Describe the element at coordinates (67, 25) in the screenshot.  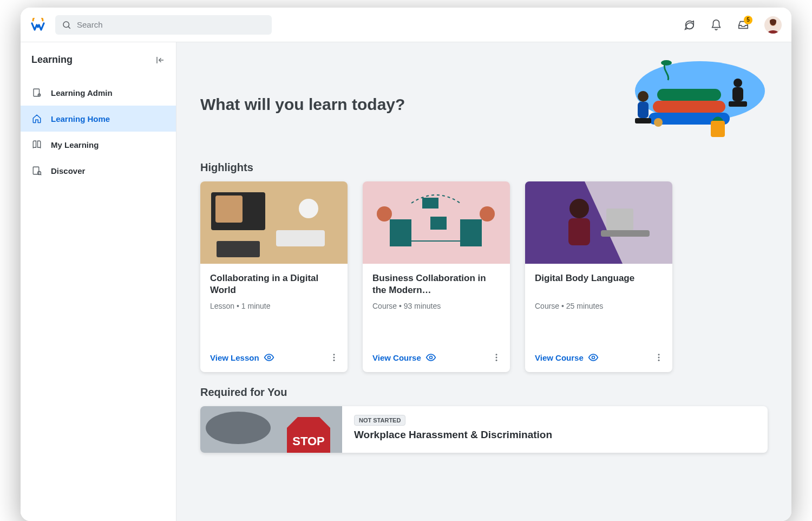
I see `search-icon` at that location.